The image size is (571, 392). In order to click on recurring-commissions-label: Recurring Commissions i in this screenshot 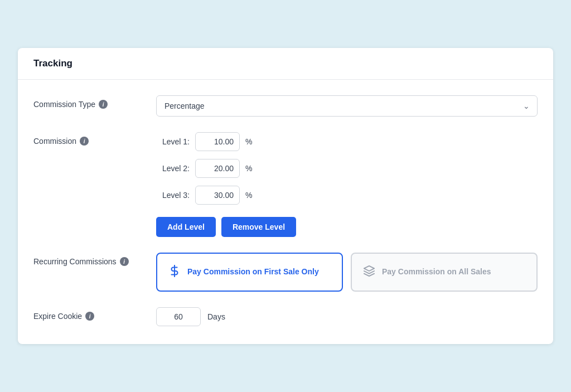, I will do `click(95, 259)`.